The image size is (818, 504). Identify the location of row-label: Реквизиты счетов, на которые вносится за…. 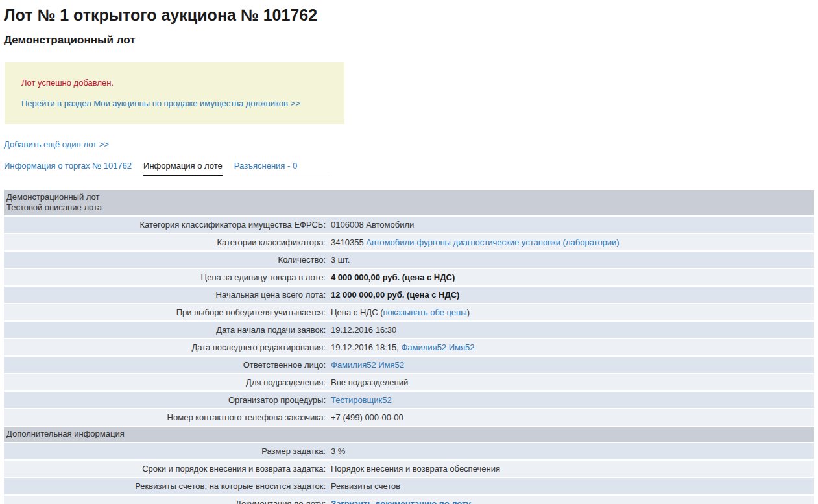
(165, 486).